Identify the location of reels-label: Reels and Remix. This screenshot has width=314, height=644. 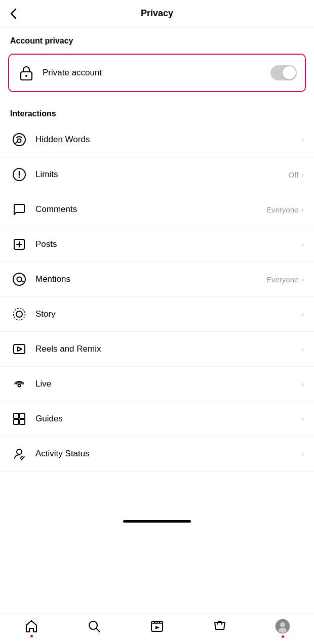
(168, 349).